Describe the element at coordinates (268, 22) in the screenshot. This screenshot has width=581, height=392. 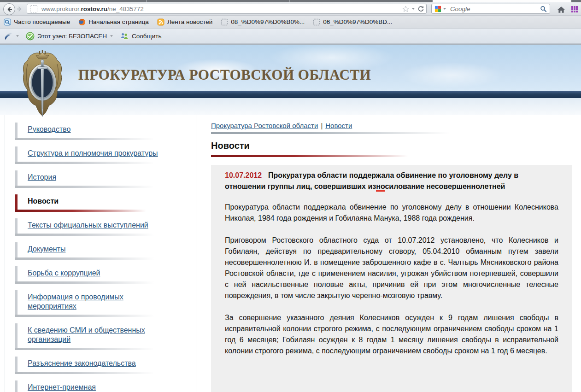
I see `bookmark-label: 08_%D0%97%D0%B0%...` at that location.